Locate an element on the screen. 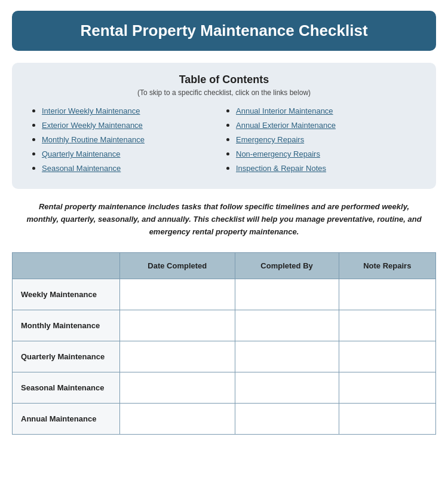 The image size is (448, 498). table-row: Annual Maintenance is located at coordinates (225, 419).